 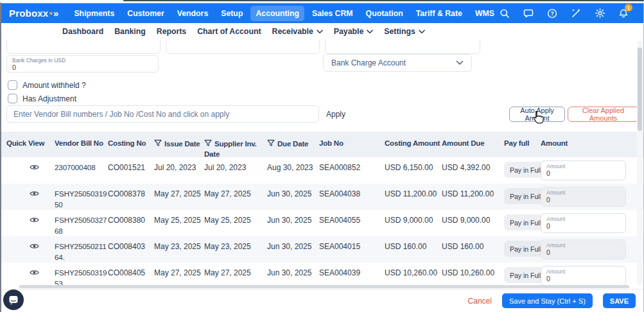 I want to click on has-adjustment-checkbox, so click(x=13, y=99).